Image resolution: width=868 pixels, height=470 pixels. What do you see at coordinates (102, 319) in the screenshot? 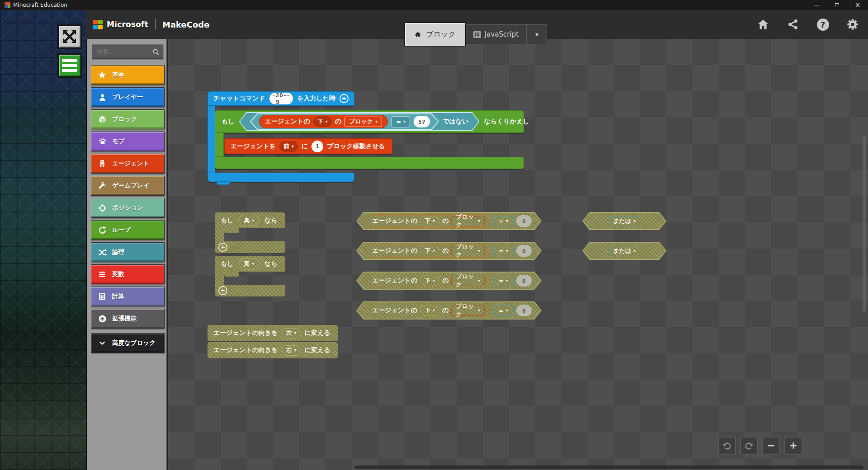
I see `plus-circle-icon` at bounding box center [102, 319].